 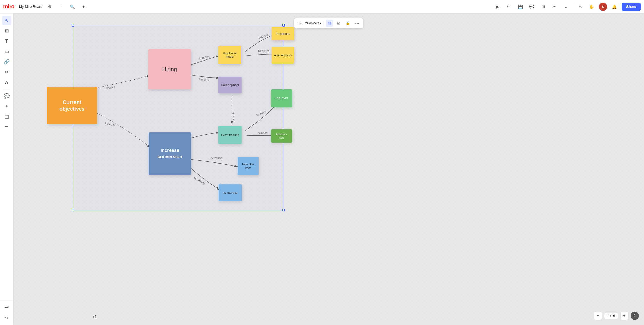 What do you see at coordinates (84, 7) in the screenshot?
I see `magic-icon: ✦` at bounding box center [84, 7].